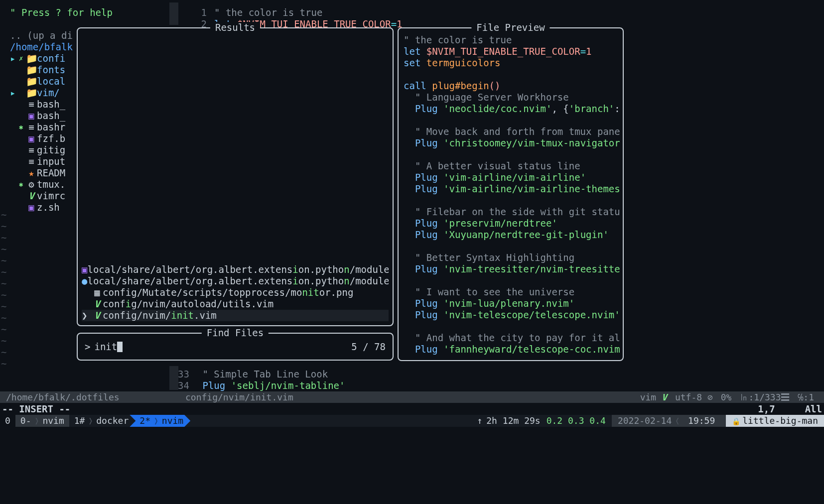  What do you see at coordinates (4, 289) in the screenshot?
I see `empty-line-tildes: ~~~~~~~~~~~~~~` at bounding box center [4, 289].